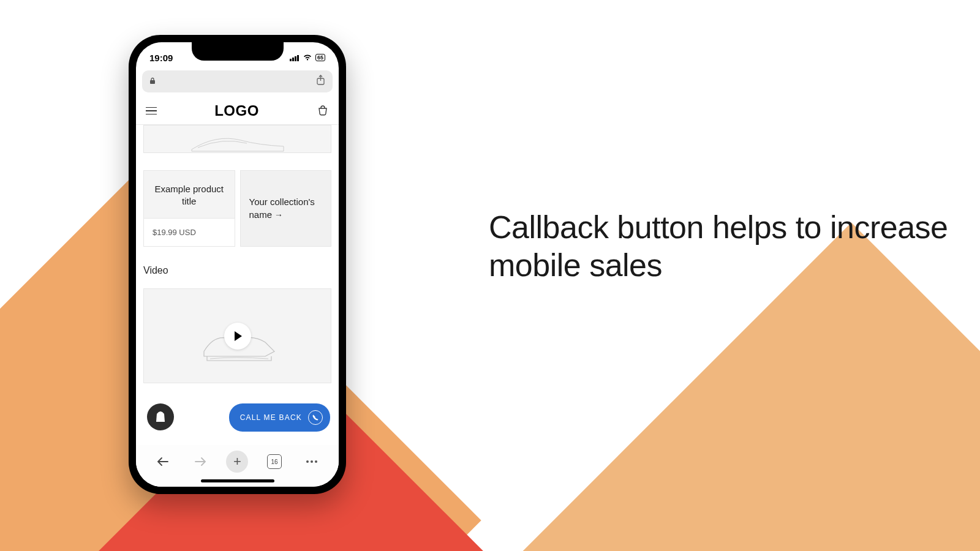  What do you see at coordinates (238, 481) in the screenshot?
I see `home-indicator` at bounding box center [238, 481].